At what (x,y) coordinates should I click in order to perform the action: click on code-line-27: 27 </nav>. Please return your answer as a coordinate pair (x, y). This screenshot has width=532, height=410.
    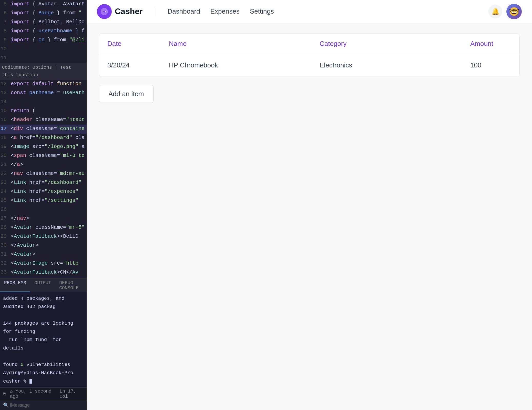
    Looking at the image, I should click on (43, 219).